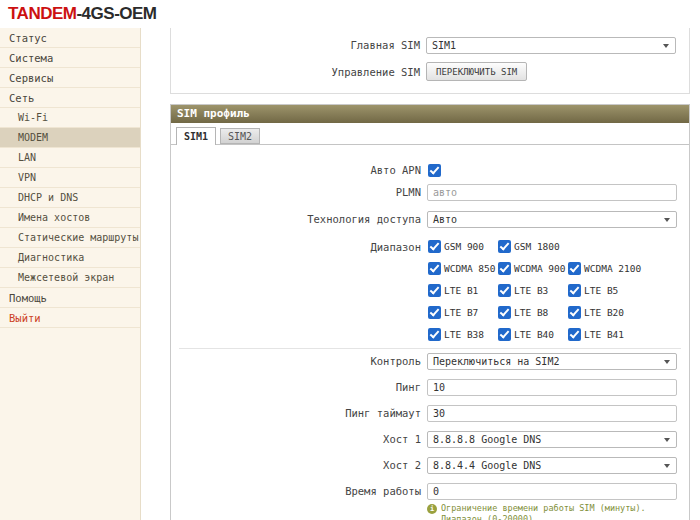 The width and height of the screenshot is (700, 520). What do you see at coordinates (534, 334) in the screenshot?
I see `band-option-label: LTE B40` at bounding box center [534, 334].